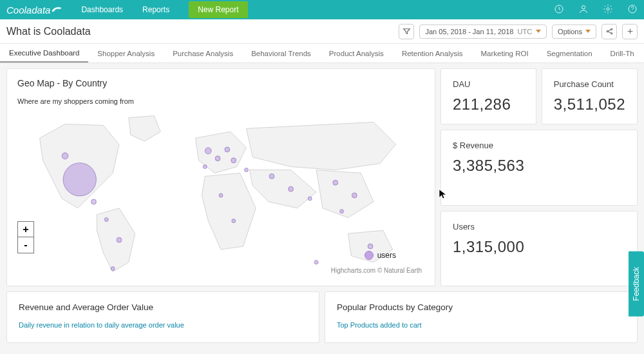 The image size is (644, 354). I want to click on new-report-button: New Report, so click(218, 10).